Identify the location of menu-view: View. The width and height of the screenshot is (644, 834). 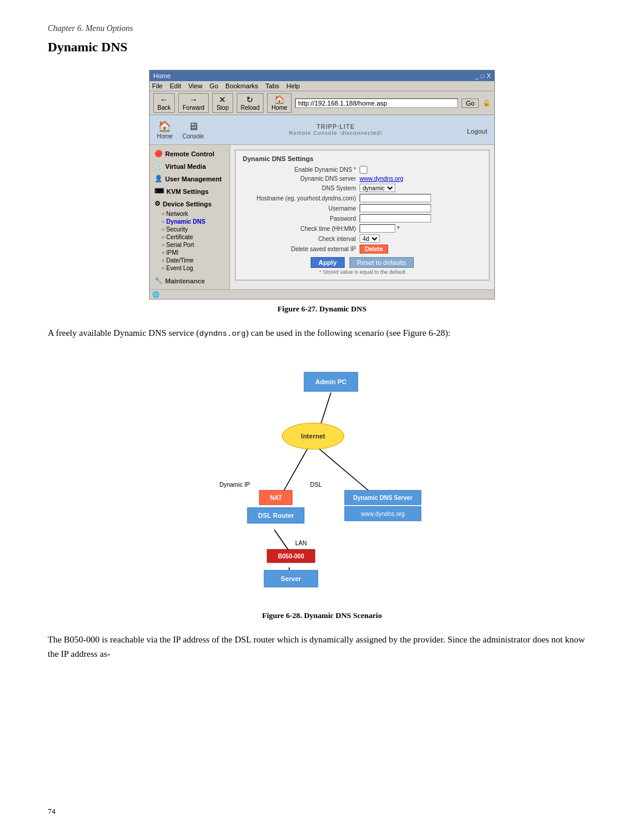
(196, 86).